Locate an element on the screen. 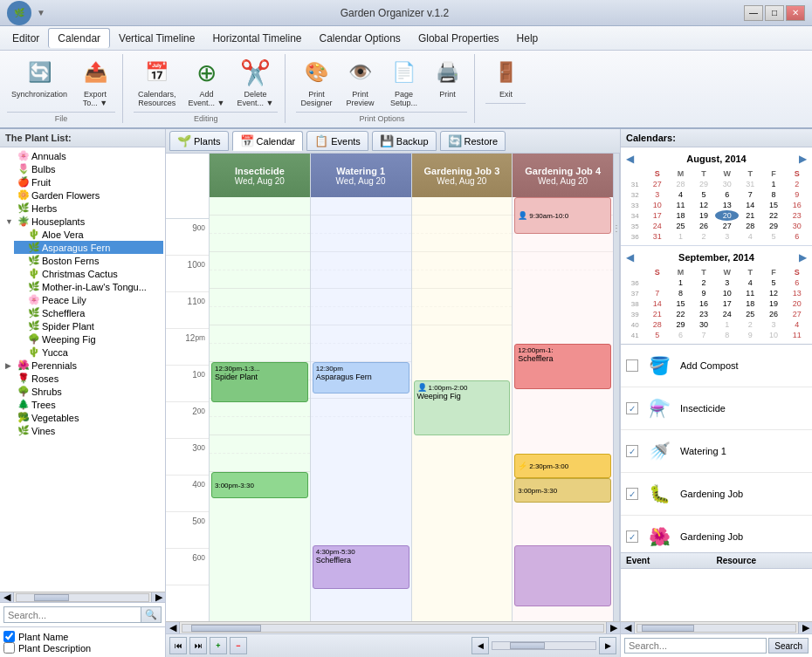 The image size is (812, 657). aug-2: 2 is located at coordinates (796, 184).